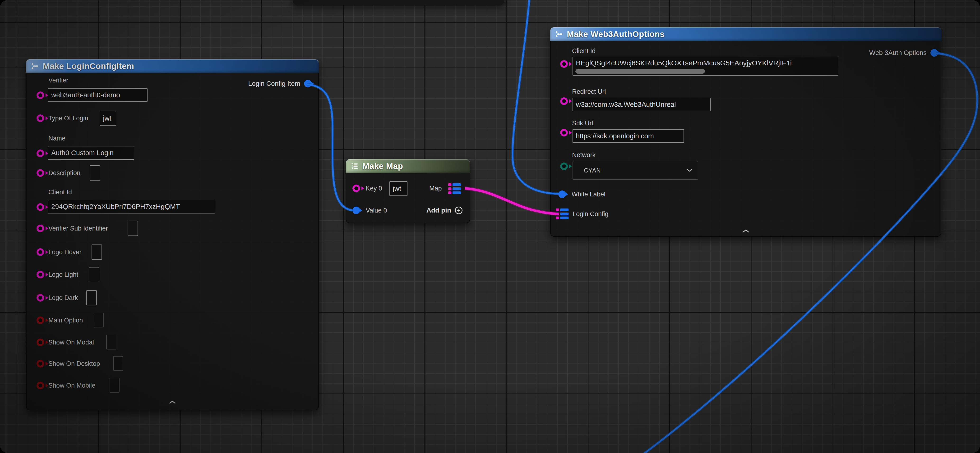 Image resolution: width=980 pixels, height=453 pixels. Describe the element at coordinates (564, 101) in the screenshot. I see `redirect-url-pin` at that location.